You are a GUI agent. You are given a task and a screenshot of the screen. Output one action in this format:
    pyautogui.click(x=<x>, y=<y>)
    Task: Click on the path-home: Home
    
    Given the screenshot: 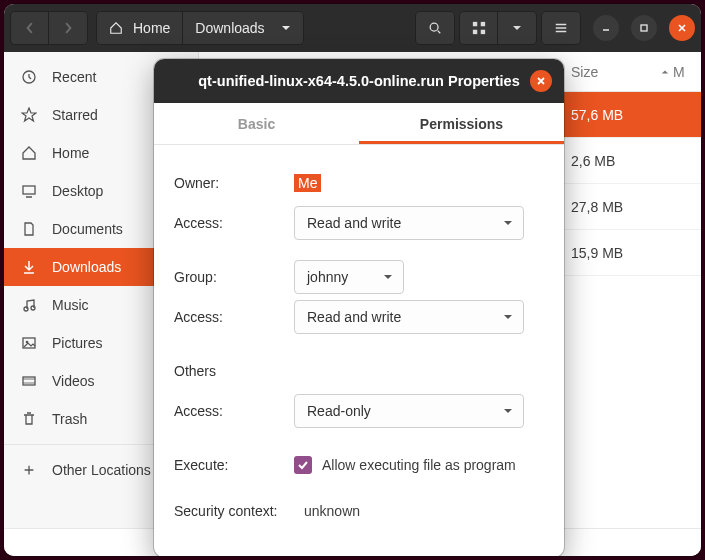 What is the action you would take?
    pyautogui.click(x=140, y=28)
    